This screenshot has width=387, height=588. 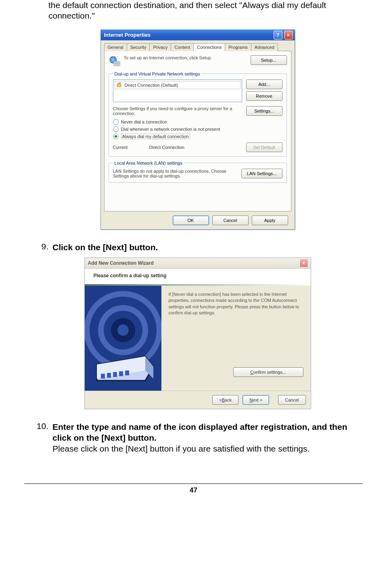 What do you see at coordinates (186, 58) in the screenshot?
I see `setup-text: To set up an Internet connection, click …` at bounding box center [186, 58].